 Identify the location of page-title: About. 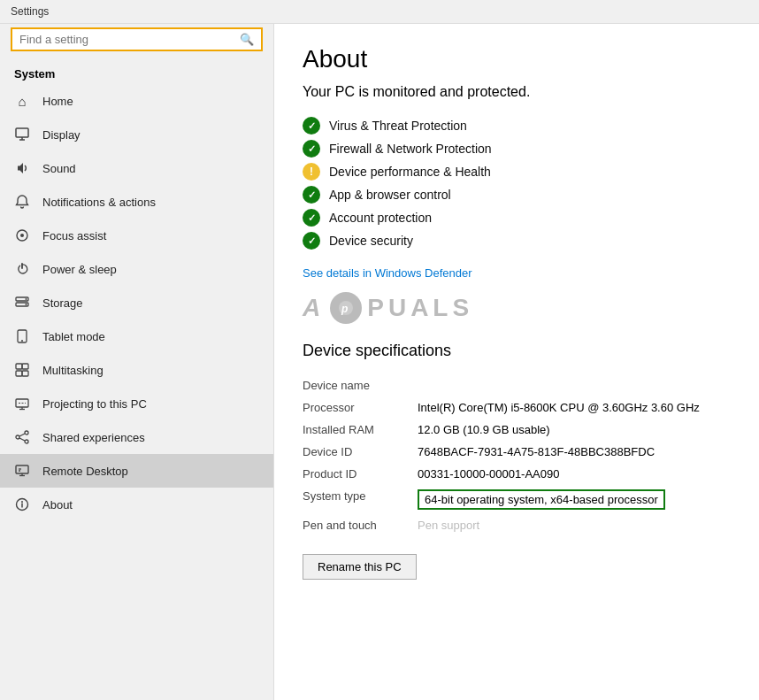
(517, 59).